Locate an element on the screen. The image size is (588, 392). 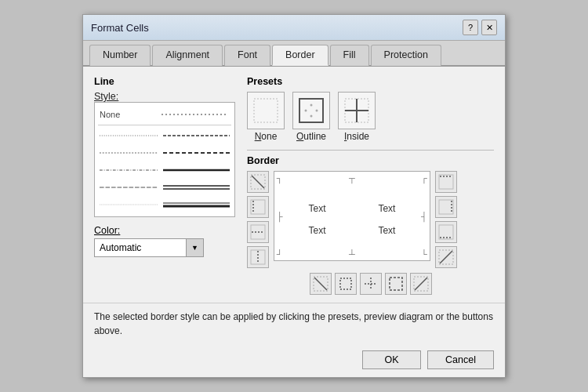
preview-text-tl: Text is located at coordinates (318, 209).